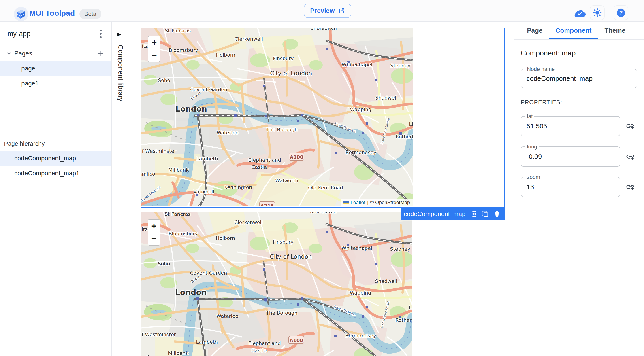 This screenshot has width=644, height=356. Describe the element at coordinates (570, 126) in the screenshot. I see `lat-field: lat51.505` at that location.